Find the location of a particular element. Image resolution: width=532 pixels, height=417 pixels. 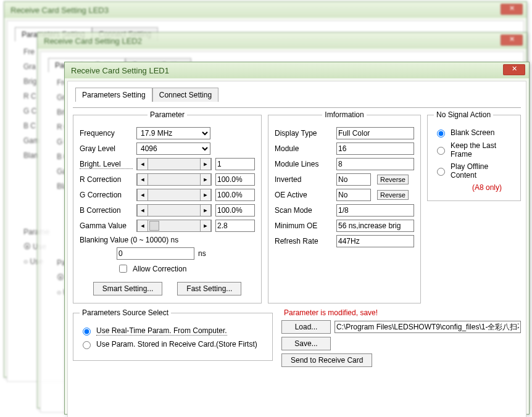

title-led1: Receive Card Setting LED1 is located at coordinates (120, 70).